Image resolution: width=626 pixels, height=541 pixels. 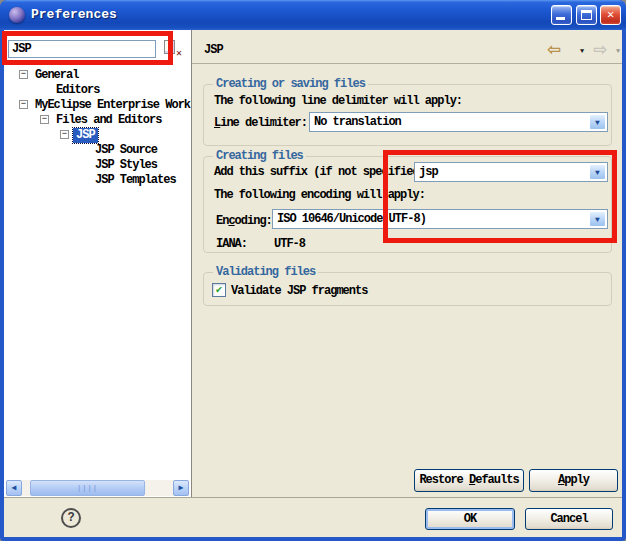 What do you see at coordinates (511, 172) in the screenshot?
I see `suffix-combo: jsp ▼` at bounding box center [511, 172].